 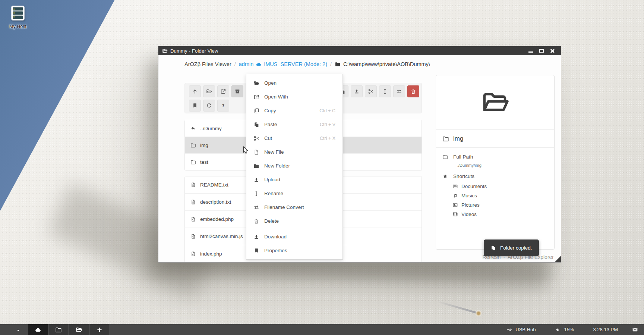 What do you see at coordinates (296, 64) in the screenshot?
I see `breadcrumb-server: IMUS_SERVER (Mode: 2)` at bounding box center [296, 64].